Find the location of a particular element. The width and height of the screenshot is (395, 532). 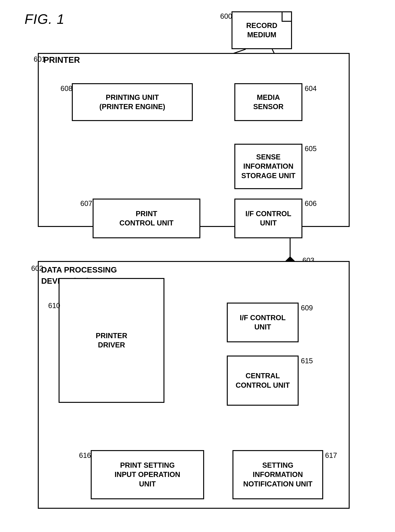

if-control-pc-label: I/F CONTROL UNIT is located at coordinates (263, 322).